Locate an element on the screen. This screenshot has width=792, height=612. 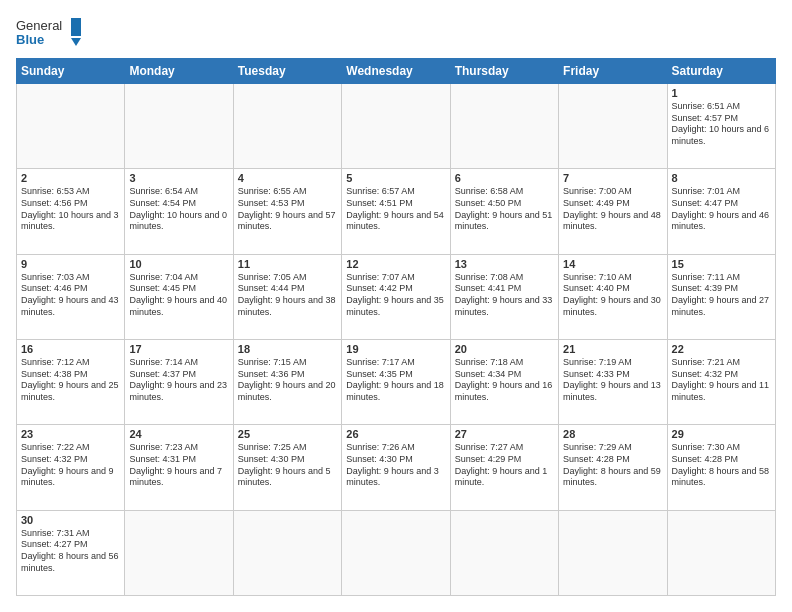
day-info: Sunrise: 7:11 AM Sunset: 4:39 PM Dayligh… is located at coordinates (722, 296).